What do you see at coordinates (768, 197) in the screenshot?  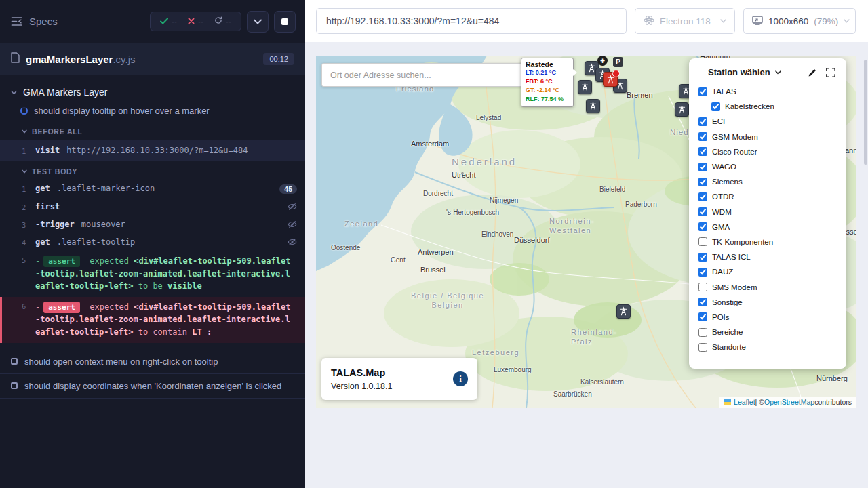 I see `station-checkbox-item: OTDR` at bounding box center [768, 197].